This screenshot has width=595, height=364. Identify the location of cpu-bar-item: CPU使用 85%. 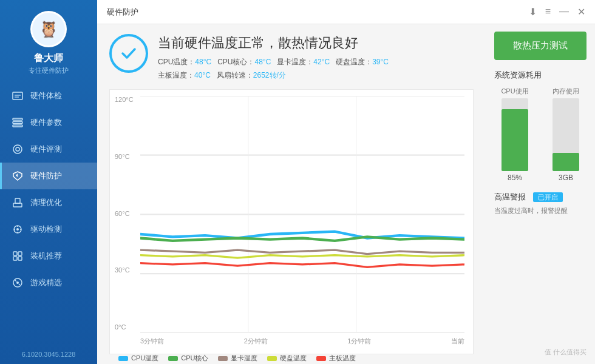
(515, 135).